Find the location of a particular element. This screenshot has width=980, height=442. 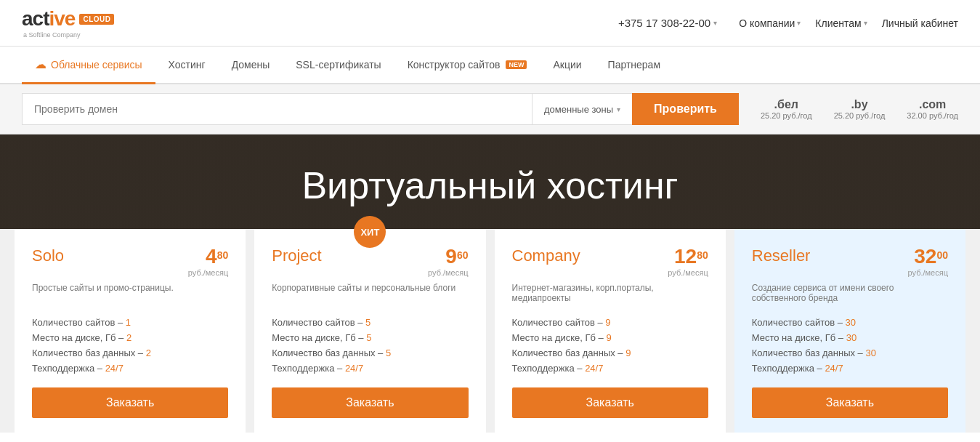

phone-chevron: ▾ is located at coordinates (715, 23).